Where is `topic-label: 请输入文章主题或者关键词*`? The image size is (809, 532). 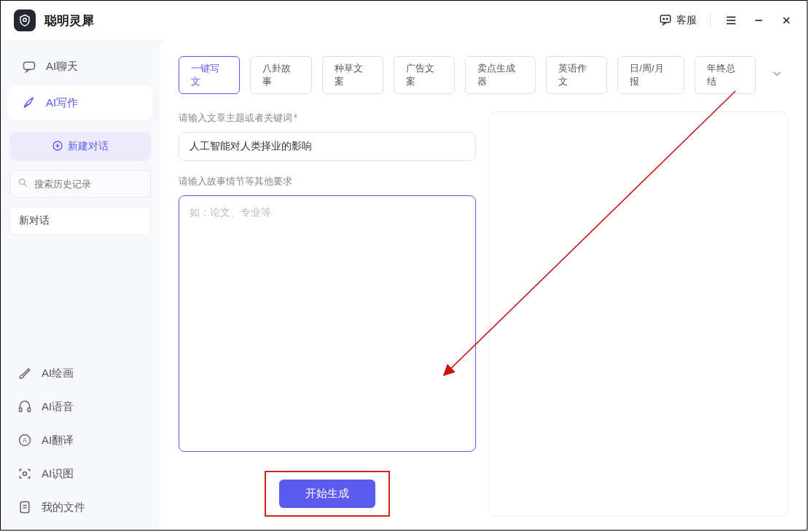
topic-label: 请输入文章主题或者关键词* is located at coordinates (327, 118).